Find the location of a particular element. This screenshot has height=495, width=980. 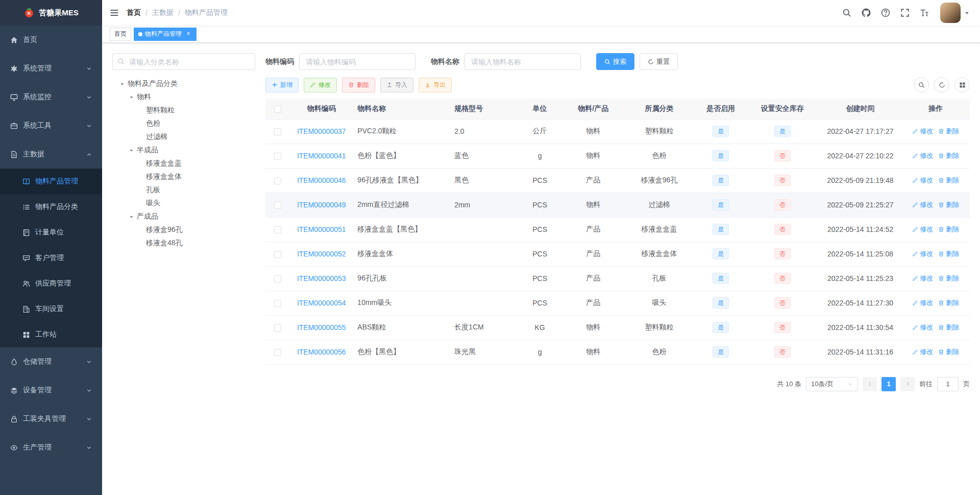

page-size-select: 10条/页 is located at coordinates (832, 384).